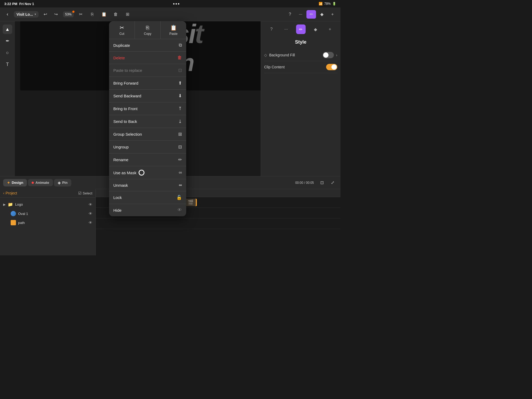 The width and height of the screenshot is (532, 399). What do you see at coordinates (148, 70) in the screenshot?
I see `ctx-paste-replace-item: Paste to replace ⊡` at bounding box center [148, 70].